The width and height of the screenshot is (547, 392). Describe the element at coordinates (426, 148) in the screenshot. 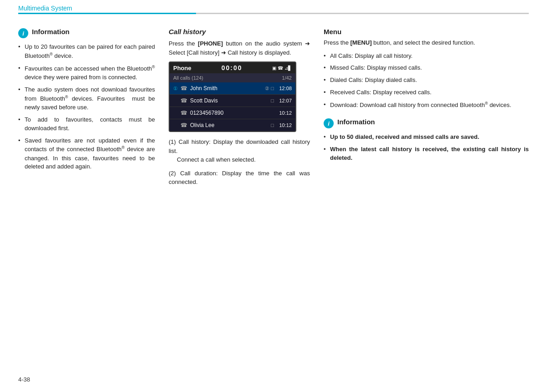

I see `right-info-bullet-list: Up to 50 dialed, received and missed cal…` at that location.